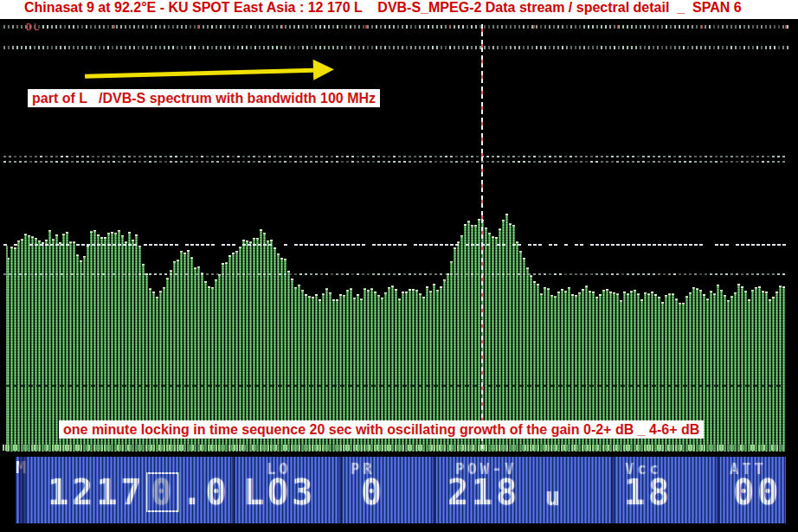 The width and height of the screenshot is (798, 532). I want to click on frequency-cursor-digit: 0, so click(163, 492).